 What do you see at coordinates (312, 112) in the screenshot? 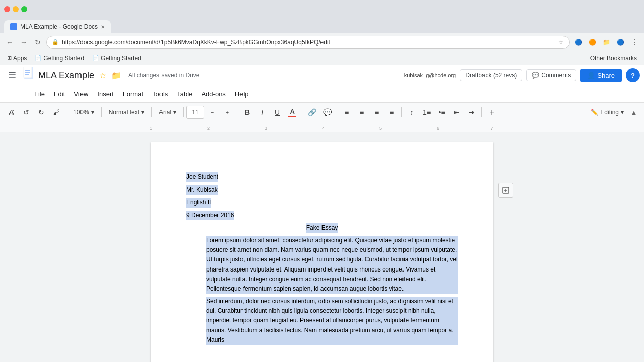
I see `link-btn: 🔗` at bounding box center [312, 112].